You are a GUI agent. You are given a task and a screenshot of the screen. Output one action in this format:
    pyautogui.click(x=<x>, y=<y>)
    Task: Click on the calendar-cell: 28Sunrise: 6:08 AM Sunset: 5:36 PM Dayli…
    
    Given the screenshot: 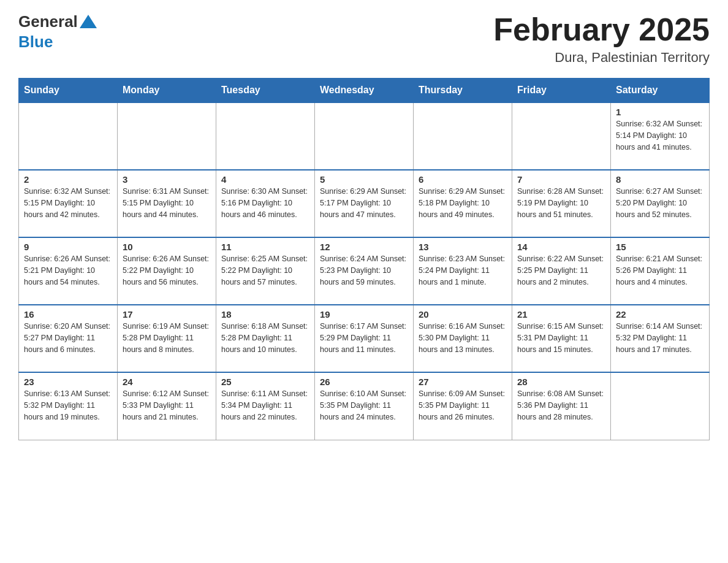 What is the action you would take?
    pyautogui.click(x=561, y=406)
    